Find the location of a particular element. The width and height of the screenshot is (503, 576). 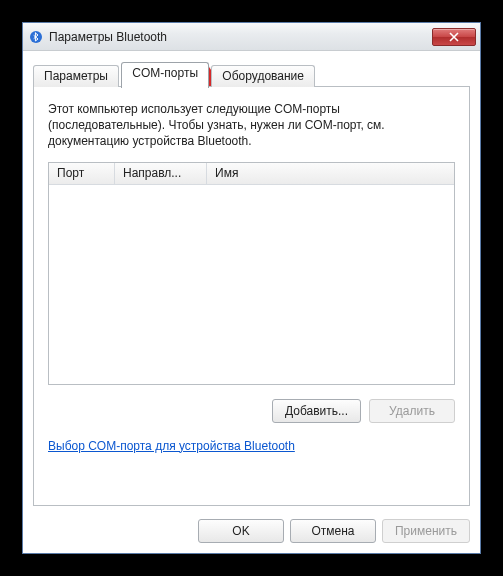

dialog-button-row: OK Отмена Применить is located at coordinates (334, 531).